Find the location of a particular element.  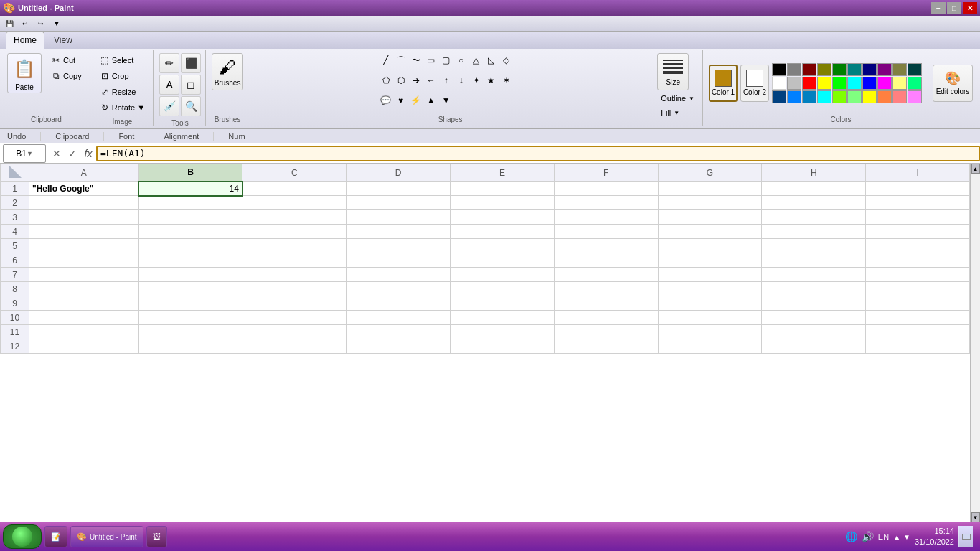

palette-lime is located at coordinates (839, 83).